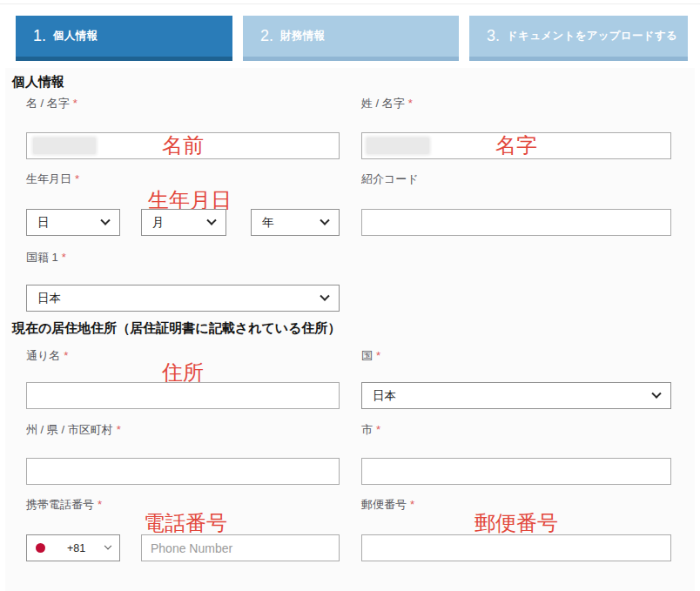 The image size is (700, 591). What do you see at coordinates (184, 223) in the screenshot?
I see `birth-month-select: 月` at bounding box center [184, 223].